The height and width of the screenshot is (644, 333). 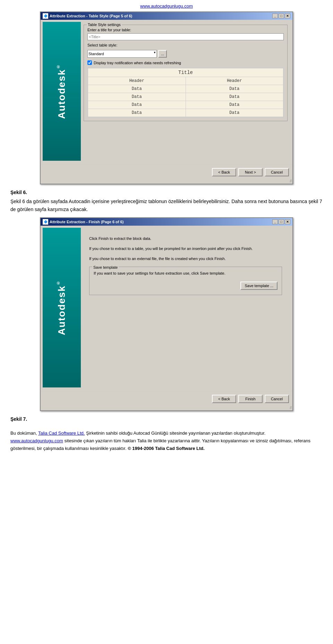 I want to click on maximize-button-2: □, so click(x=281, y=222).